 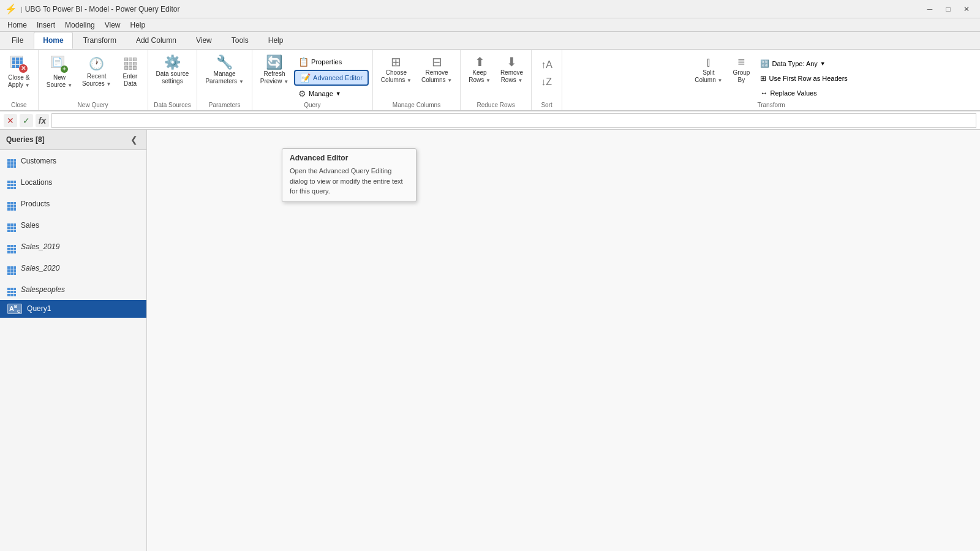 What do you see at coordinates (793, 93) in the screenshot?
I see `replace-values-label: Replace Values` at bounding box center [793, 93].